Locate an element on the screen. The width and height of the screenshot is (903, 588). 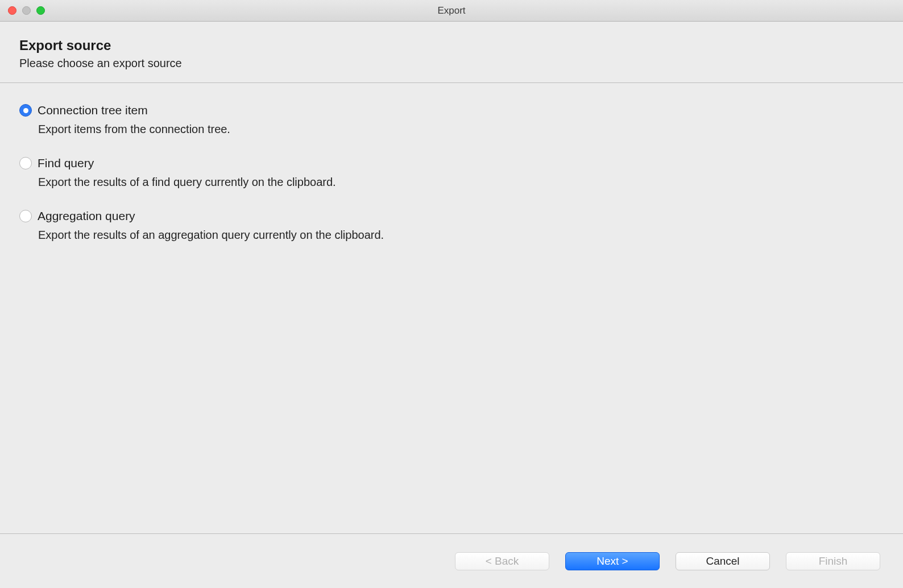
option-label: Connection tree item is located at coordinates (93, 110).